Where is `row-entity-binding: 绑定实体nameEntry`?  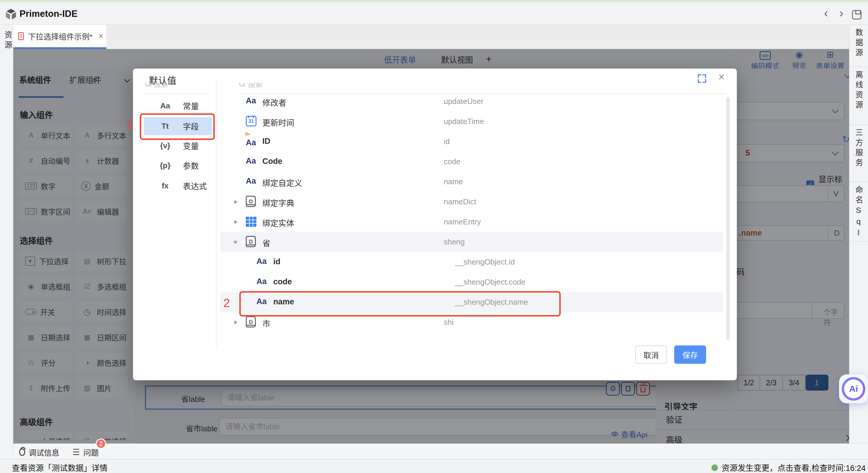
row-entity-binding: 绑定实体nameEntry is located at coordinates (472, 222).